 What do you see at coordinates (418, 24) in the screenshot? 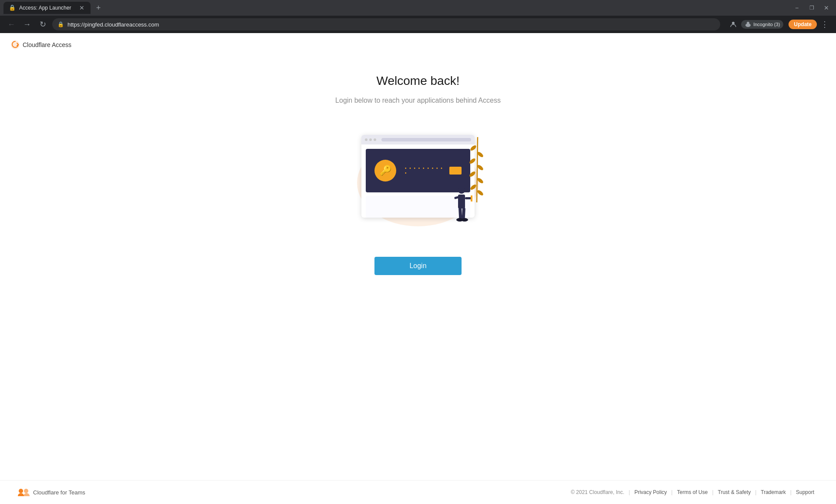
I see `browser-toolbar: ← → ↻ 🔒 https://pingfed.cloudflareaccess…` at bounding box center [418, 24].